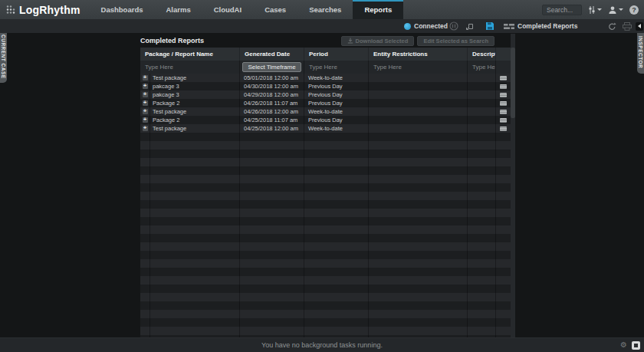 This screenshot has width=644, height=352. Describe the element at coordinates (169, 129) in the screenshot. I see `report-name: Test package` at that location.